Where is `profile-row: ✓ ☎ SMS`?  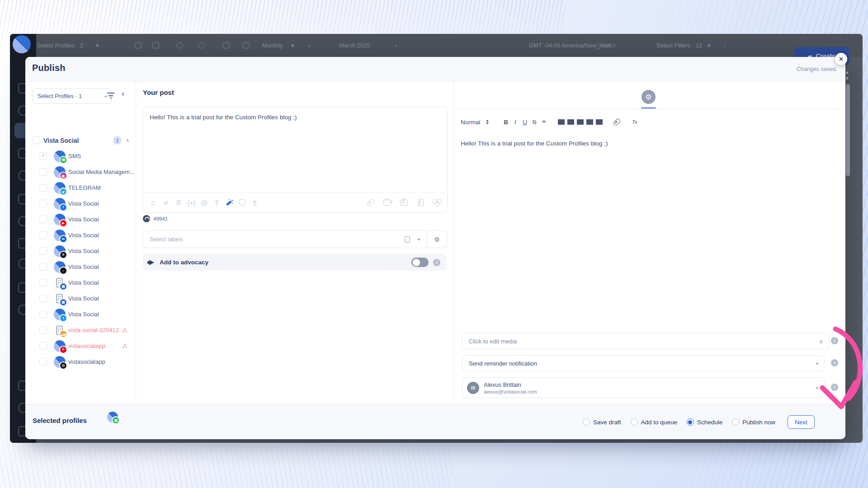 profile-row: ✓ ☎ SMS is located at coordinates (80, 156).